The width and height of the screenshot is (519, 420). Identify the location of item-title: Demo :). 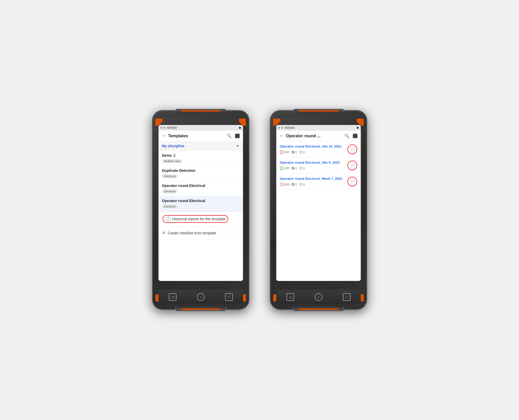
(201, 155).